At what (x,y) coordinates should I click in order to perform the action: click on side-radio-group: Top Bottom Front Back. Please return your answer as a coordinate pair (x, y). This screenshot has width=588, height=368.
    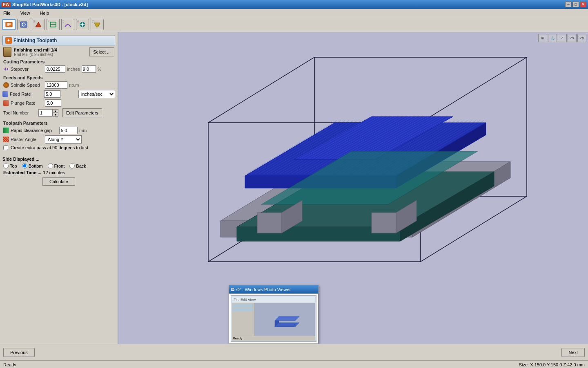
    Looking at the image, I should click on (59, 166).